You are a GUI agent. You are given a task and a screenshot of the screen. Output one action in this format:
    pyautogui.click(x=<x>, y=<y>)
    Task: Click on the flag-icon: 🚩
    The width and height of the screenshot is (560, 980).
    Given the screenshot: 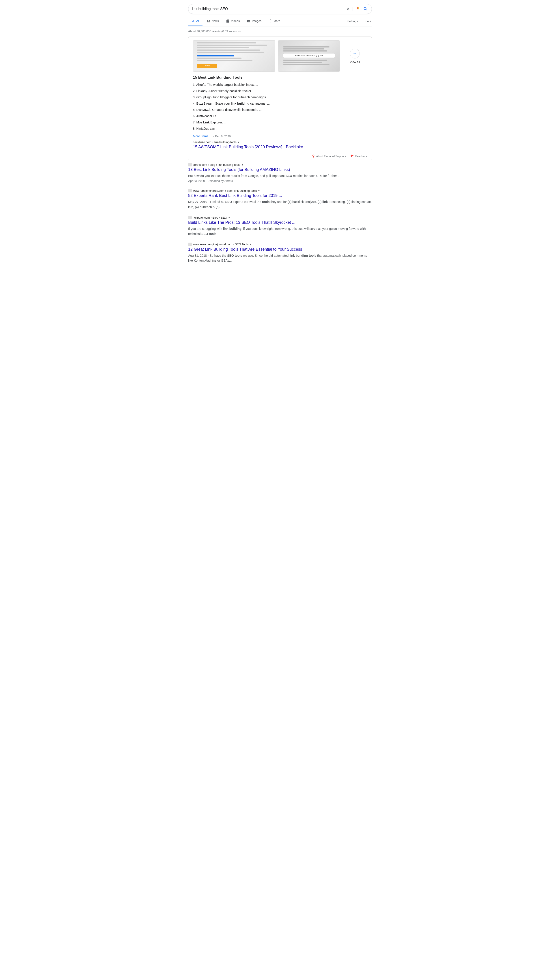 What is the action you would take?
    pyautogui.click(x=352, y=156)
    